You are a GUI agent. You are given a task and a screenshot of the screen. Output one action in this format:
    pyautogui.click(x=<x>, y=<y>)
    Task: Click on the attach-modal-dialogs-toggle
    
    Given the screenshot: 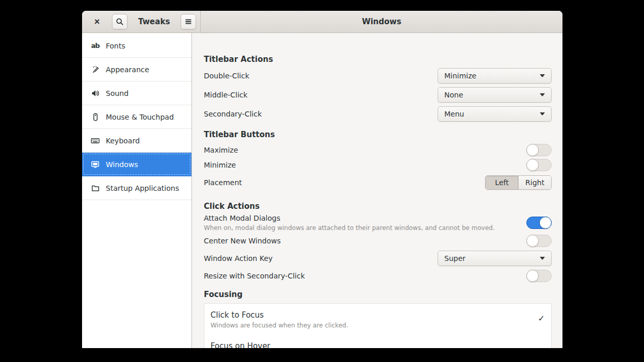 What is the action you would take?
    pyautogui.click(x=539, y=223)
    